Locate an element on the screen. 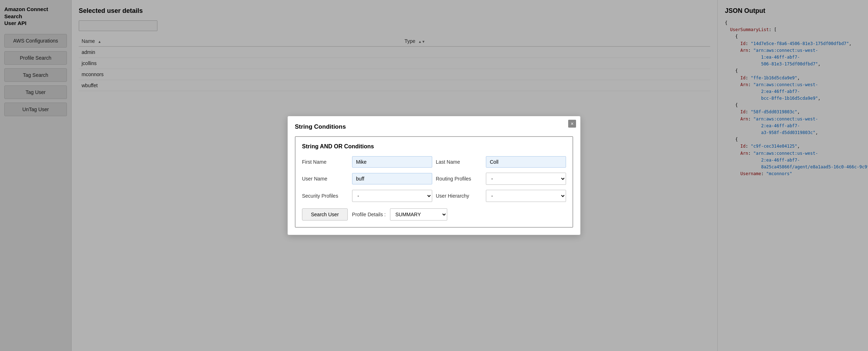 The image size is (868, 351). user-name-input is located at coordinates (392, 179).